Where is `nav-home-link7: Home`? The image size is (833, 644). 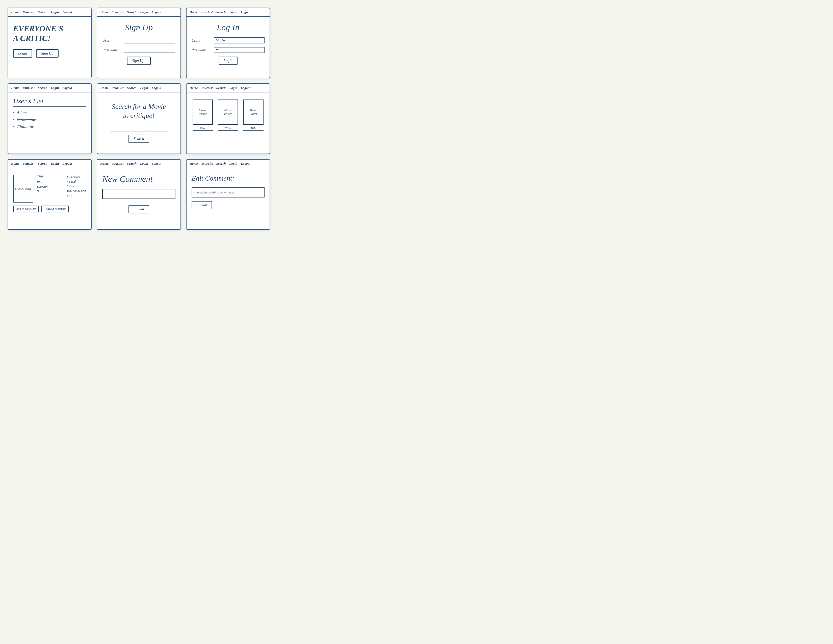 nav-home-link7: Home is located at coordinates (15, 164).